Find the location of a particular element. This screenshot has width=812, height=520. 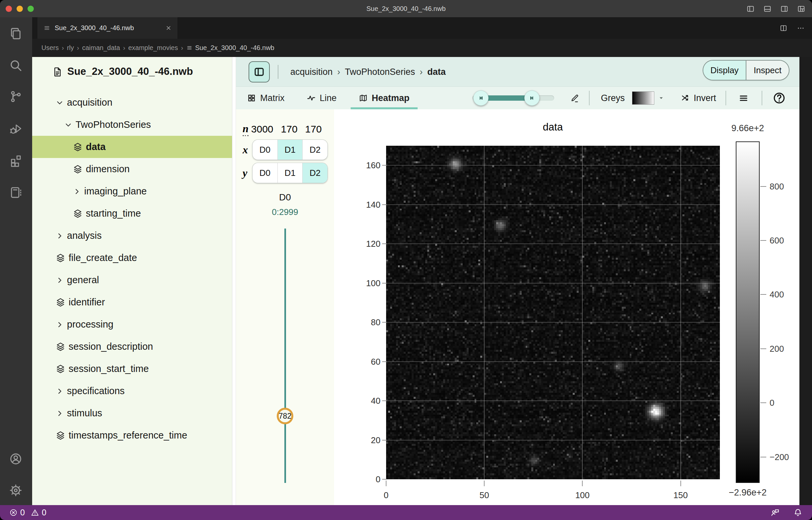

shape-row: n 3000170170 is located at coordinates (285, 129).